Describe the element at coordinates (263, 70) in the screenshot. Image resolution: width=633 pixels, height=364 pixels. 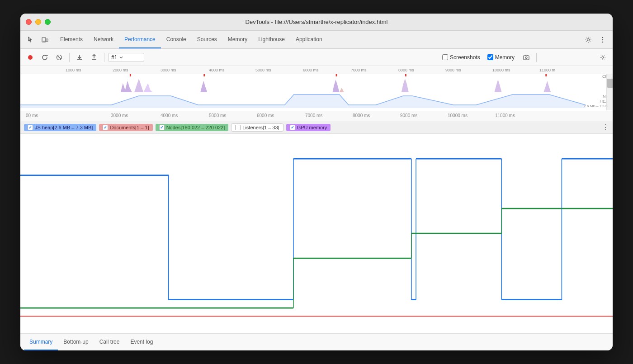
I see `overview-time-4: 5000 ms` at that location.